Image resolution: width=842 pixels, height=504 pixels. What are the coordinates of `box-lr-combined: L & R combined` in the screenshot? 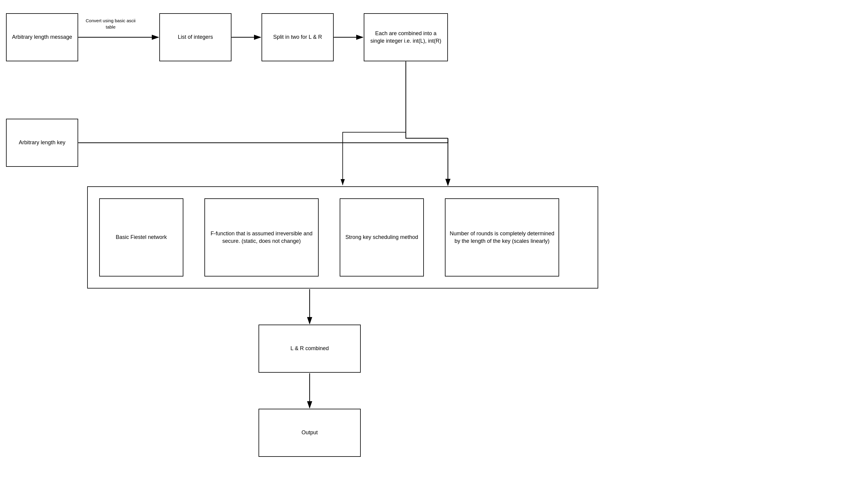 It's located at (310, 348).